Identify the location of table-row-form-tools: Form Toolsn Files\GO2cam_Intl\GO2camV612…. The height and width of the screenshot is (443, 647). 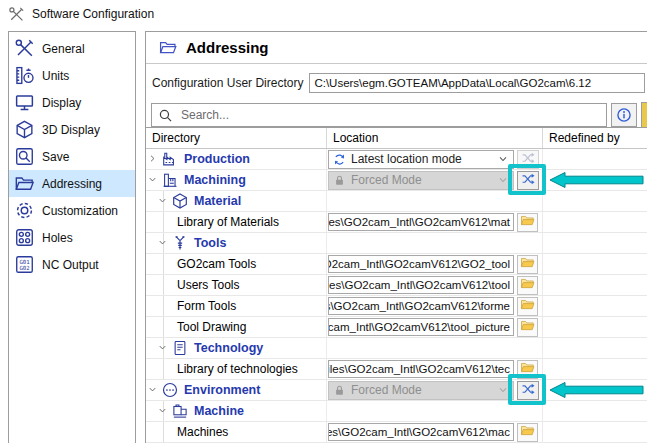
(396, 306).